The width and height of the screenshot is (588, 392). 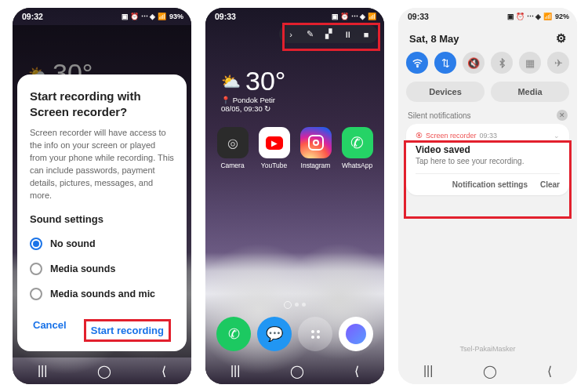 What do you see at coordinates (102, 269) in the screenshot?
I see `sound-options: No sound Media sounds Media sounds and m…` at bounding box center [102, 269].